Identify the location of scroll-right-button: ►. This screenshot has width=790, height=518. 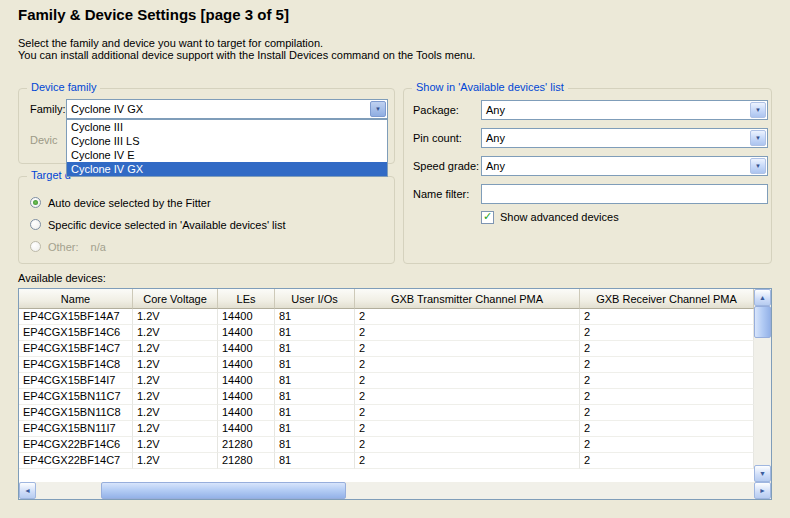
(762, 490).